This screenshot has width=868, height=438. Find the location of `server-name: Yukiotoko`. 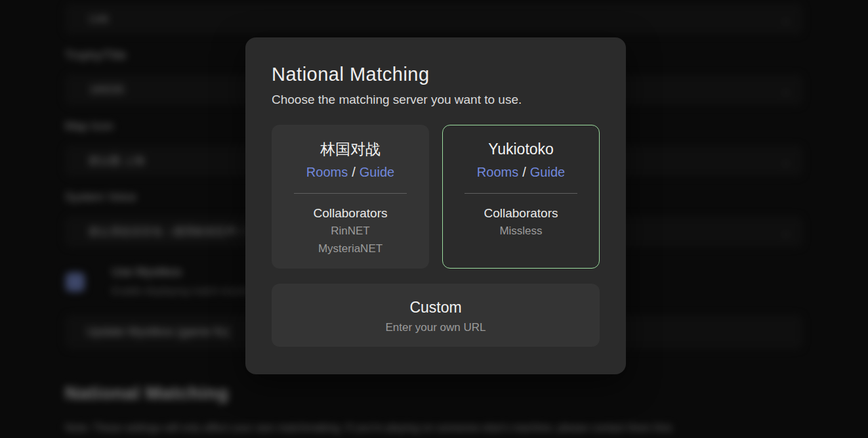

server-name: Yukiotoko is located at coordinates (521, 149).